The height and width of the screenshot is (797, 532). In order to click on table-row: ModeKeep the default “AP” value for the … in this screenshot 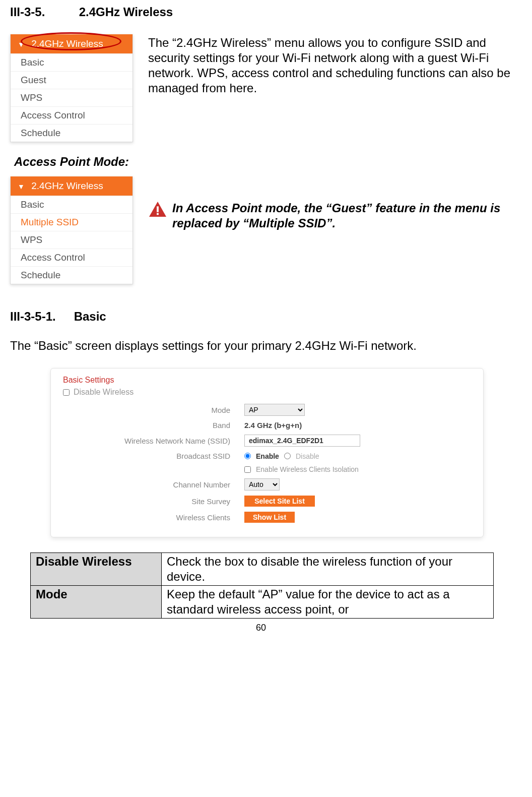, I will do `click(262, 602)`.